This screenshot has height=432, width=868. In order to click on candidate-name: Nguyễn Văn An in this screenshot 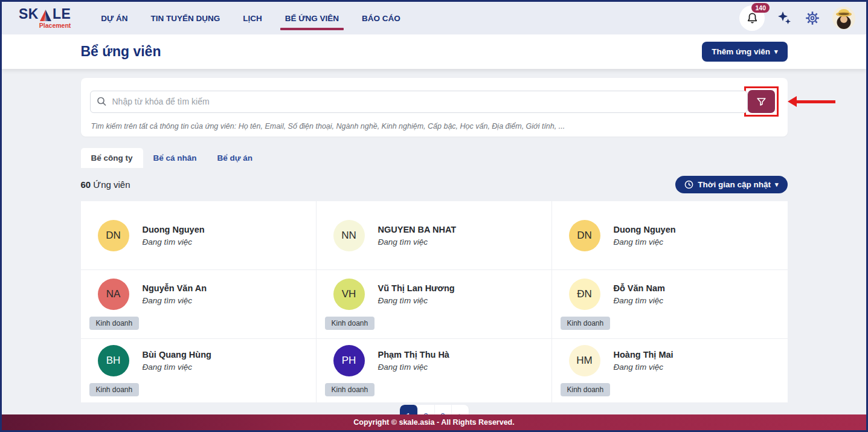, I will do `click(175, 288)`.